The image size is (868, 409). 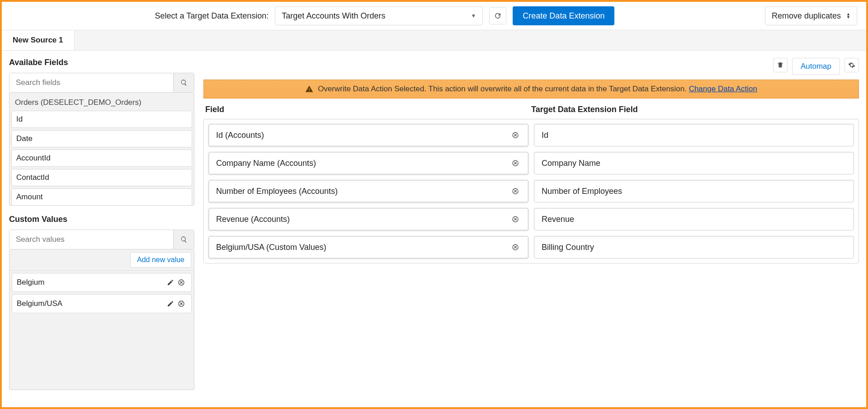 I want to click on field-item: Id, so click(x=102, y=119).